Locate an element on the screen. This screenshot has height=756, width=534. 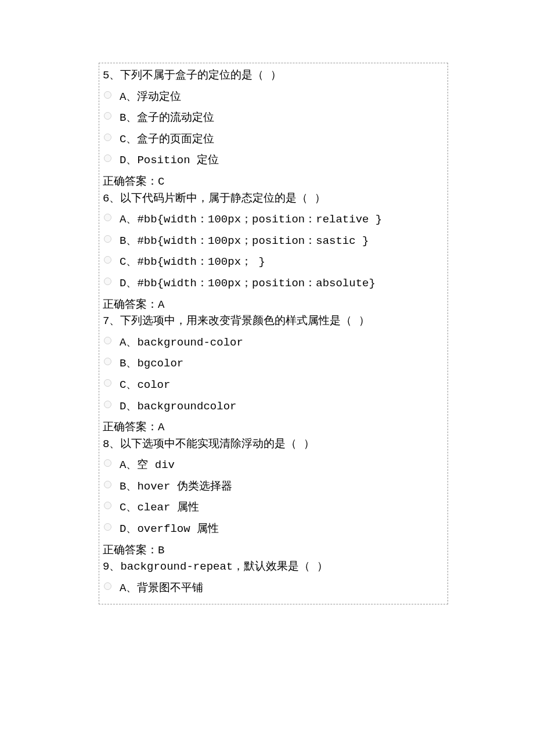
option-row: D、backgroundcolor is located at coordinates (274, 406).